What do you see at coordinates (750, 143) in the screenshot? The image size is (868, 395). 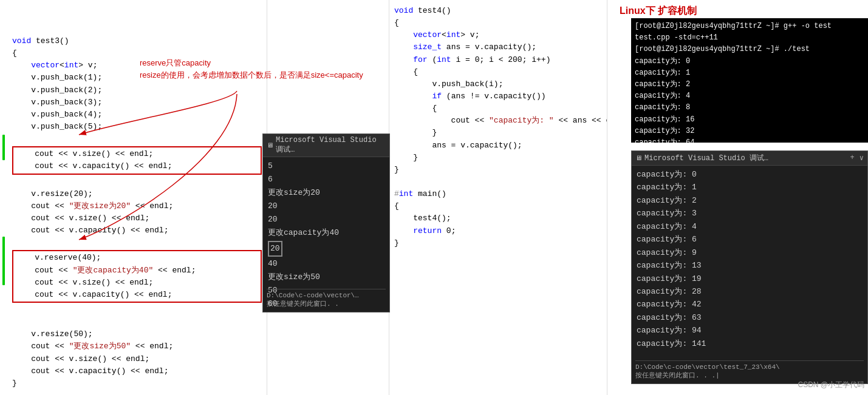 I see `terminal-line: capacity为: 64` at bounding box center [750, 143].